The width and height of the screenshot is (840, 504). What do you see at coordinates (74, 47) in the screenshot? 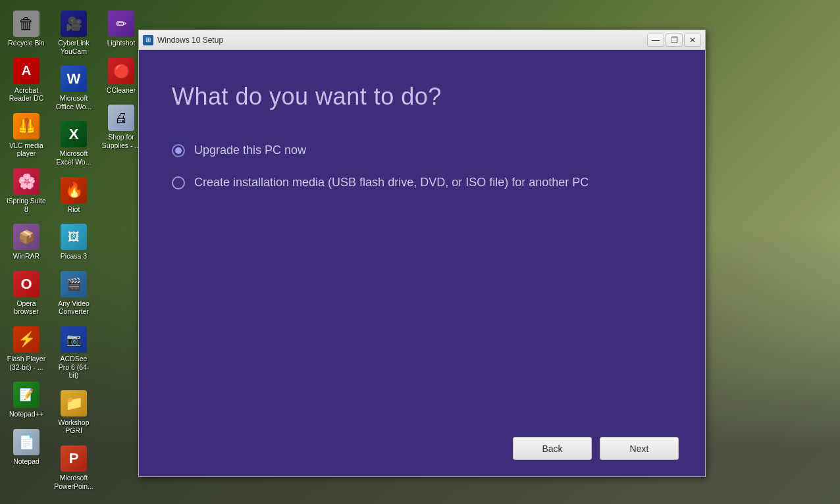
I see `cyberlink-label: CyberLink YouCam` at bounding box center [74, 47].